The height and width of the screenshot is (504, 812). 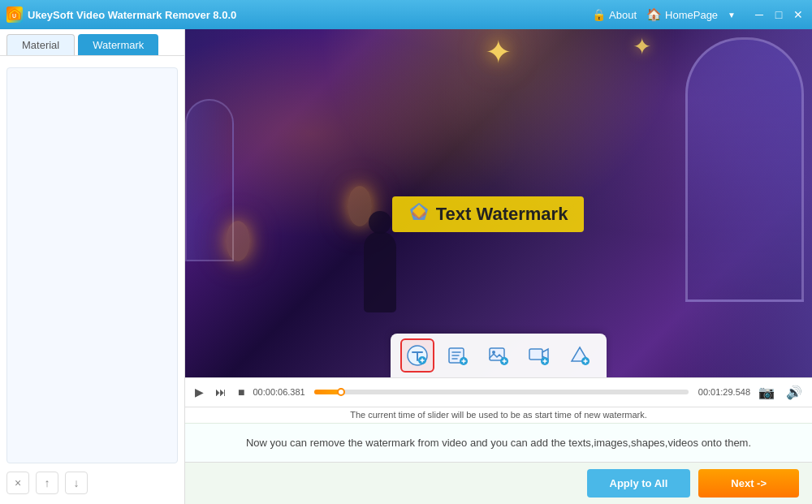 What do you see at coordinates (122, 15) in the screenshot?
I see `title-bar-left: U UkeySoft Video Watermark Remover 8.0.0` at bounding box center [122, 15].